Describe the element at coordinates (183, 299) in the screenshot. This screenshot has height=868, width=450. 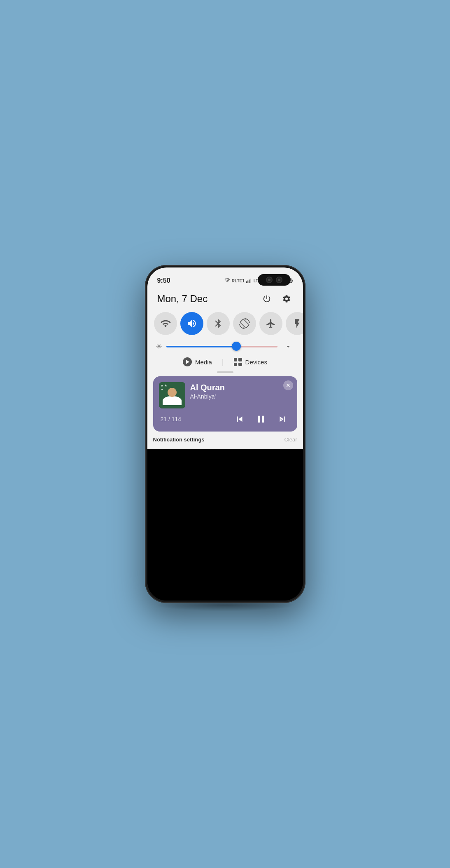
I see `date-text: Mon, 7 Dec` at that location.